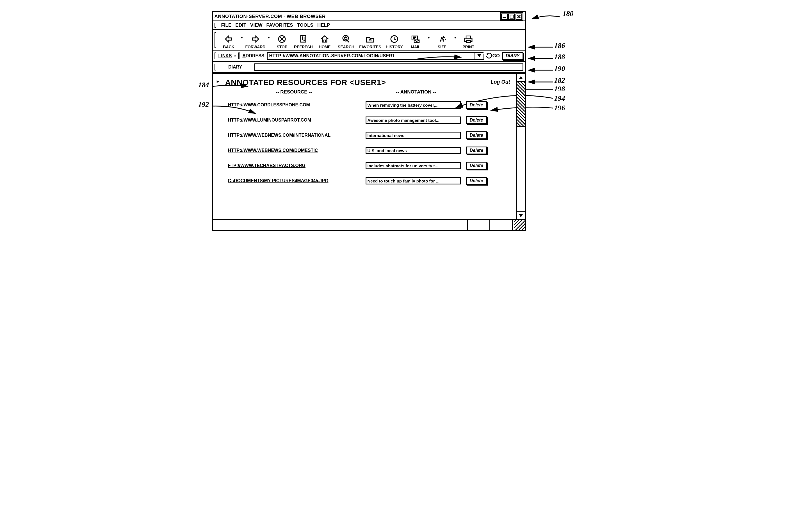  Describe the element at coordinates (256, 25) in the screenshot. I see `menu-view: VIEW` at that location.